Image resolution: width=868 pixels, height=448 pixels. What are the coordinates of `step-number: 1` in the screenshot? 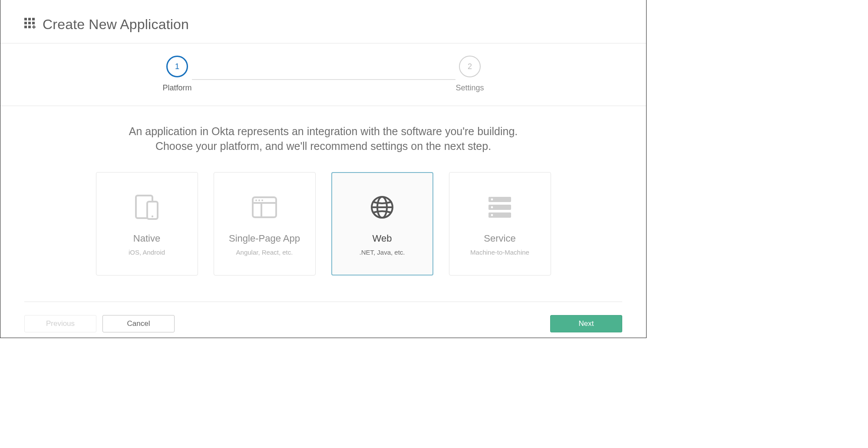 It's located at (177, 66).